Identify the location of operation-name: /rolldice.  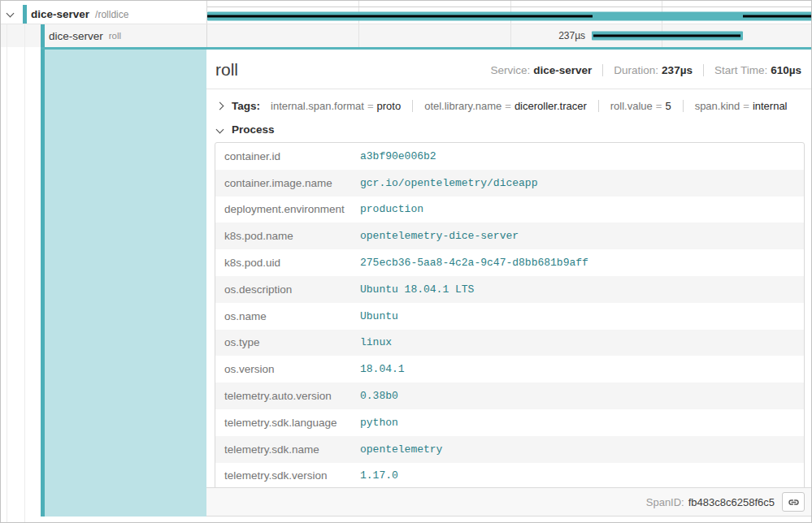
(112, 15).